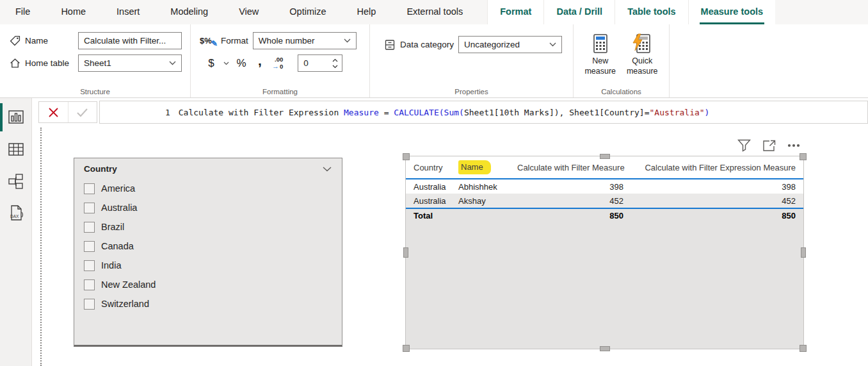 This screenshot has height=366, width=868. I want to click on tab-home: Home, so click(73, 12).